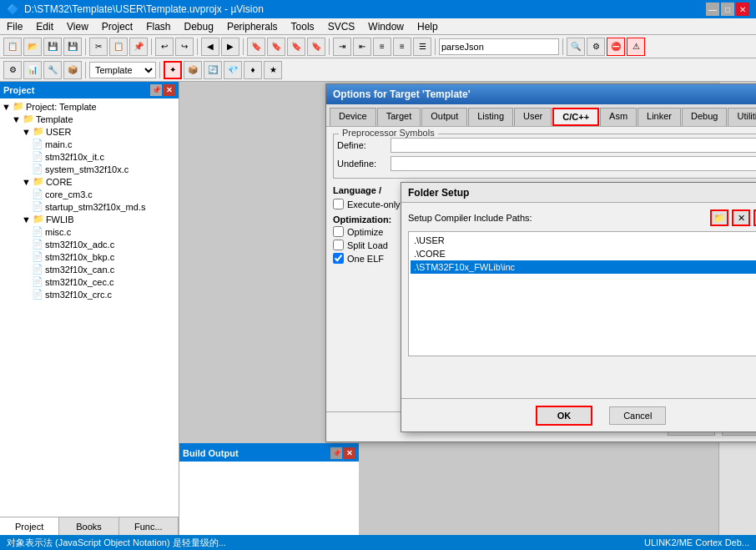 This screenshot has width=756, height=550. Describe the element at coordinates (89, 182) in the screenshot. I see `tree-core-folder: ▼ 📁 CORE` at that location.